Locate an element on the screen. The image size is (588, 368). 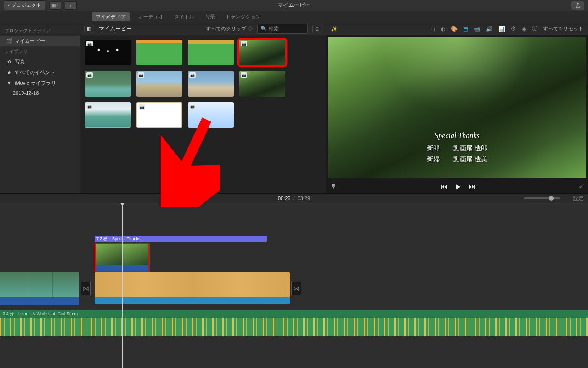
crop-icon: ⬒ is located at coordinates (466, 29).